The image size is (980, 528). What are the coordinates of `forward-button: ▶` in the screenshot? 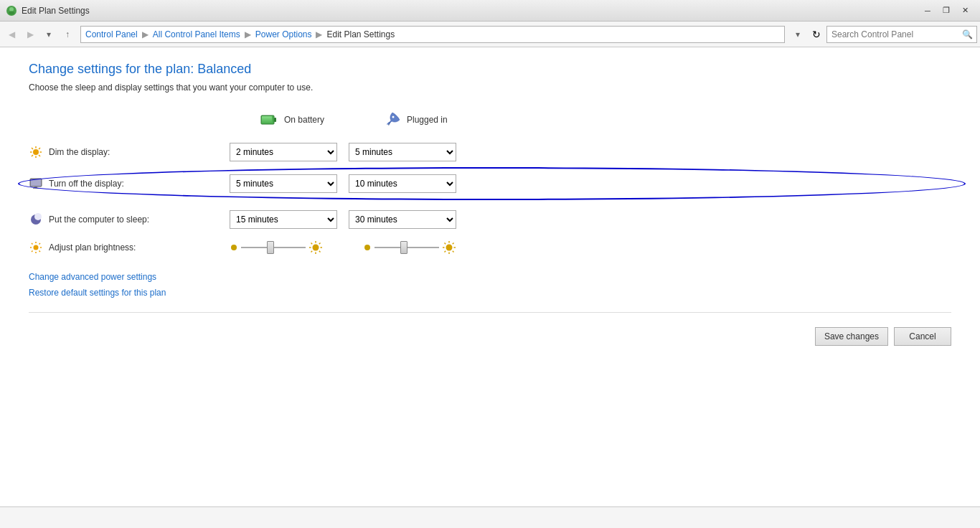 It's located at (30, 34).